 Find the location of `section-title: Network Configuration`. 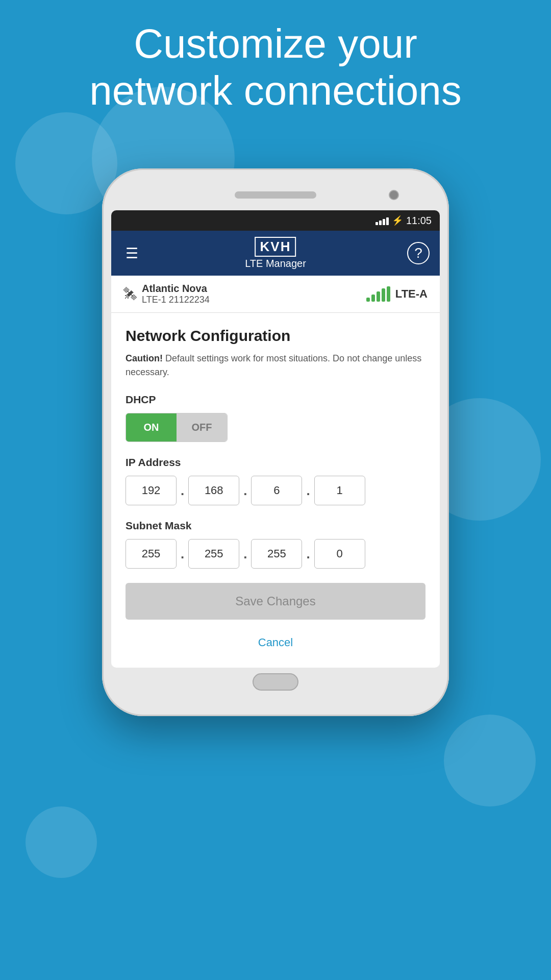

section-title: Network Configuration is located at coordinates (276, 336).